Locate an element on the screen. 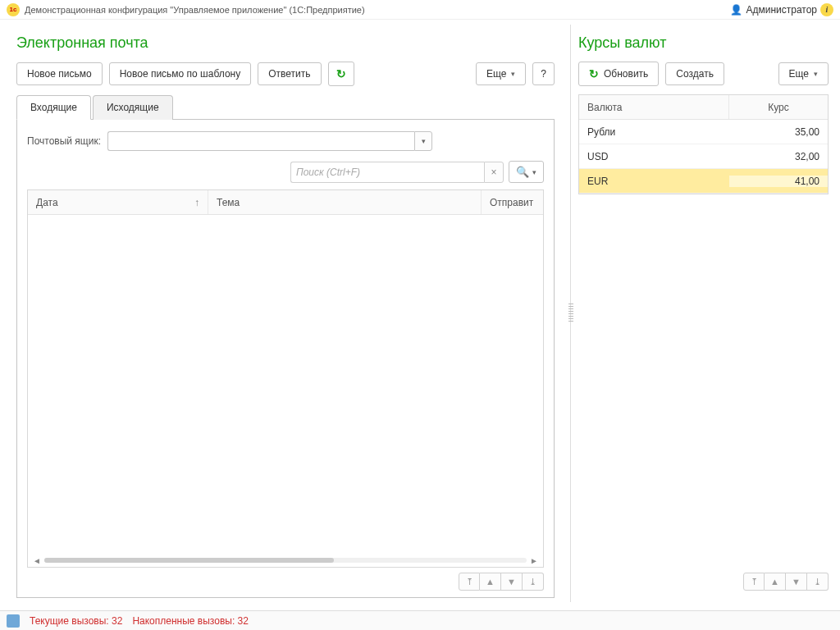  rates-toolbar: ↻Обновить Создать Еще▾ is located at coordinates (704, 74).